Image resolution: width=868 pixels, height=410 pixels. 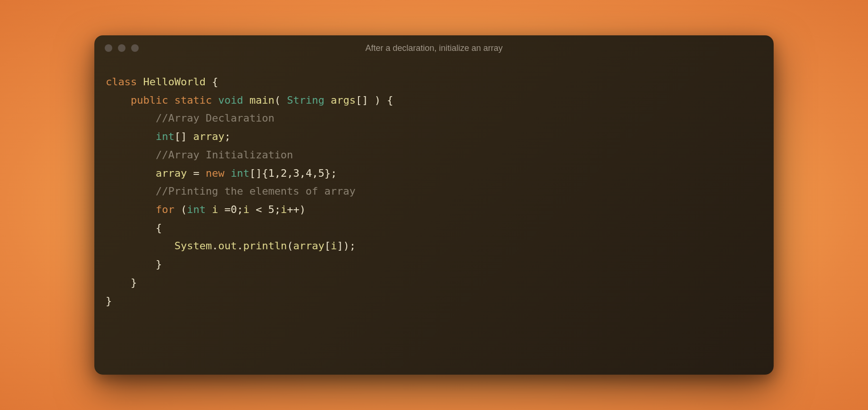 What do you see at coordinates (121, 82) in the screenshot?
I see `keyword-class: class` at bounding box center [121, 82].